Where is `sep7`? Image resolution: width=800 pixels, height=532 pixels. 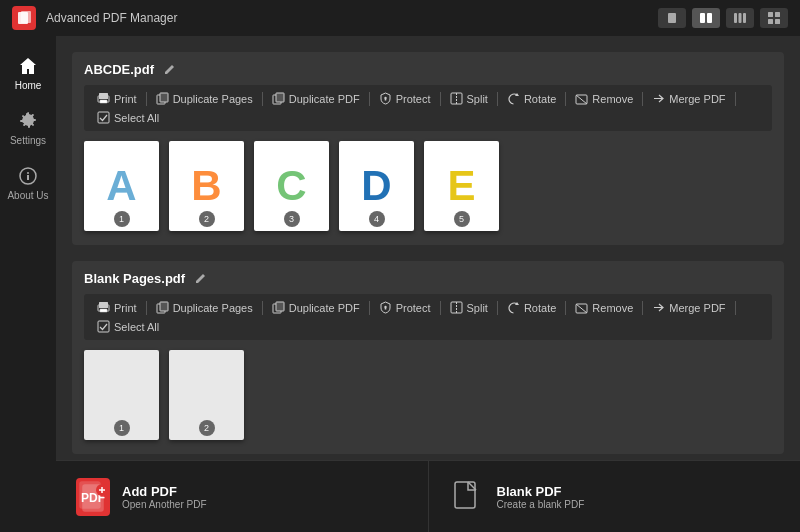
sep7 is located at coordinates (642, 99).